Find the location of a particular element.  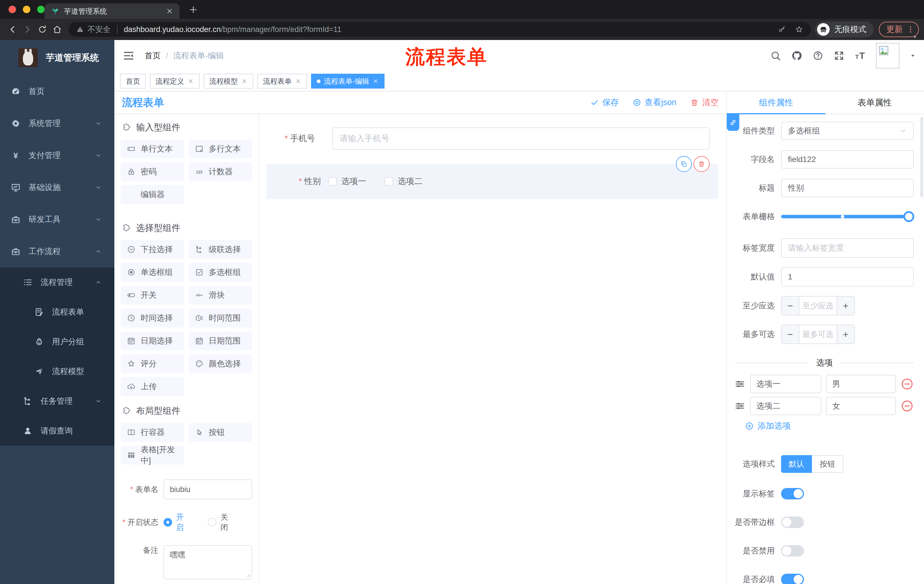

forward-button is located at coordinates (28, 29).